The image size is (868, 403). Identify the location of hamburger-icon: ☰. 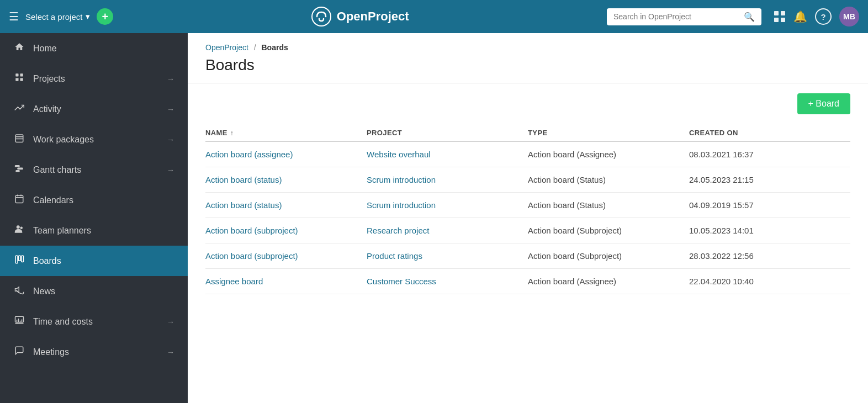
(14, 17).